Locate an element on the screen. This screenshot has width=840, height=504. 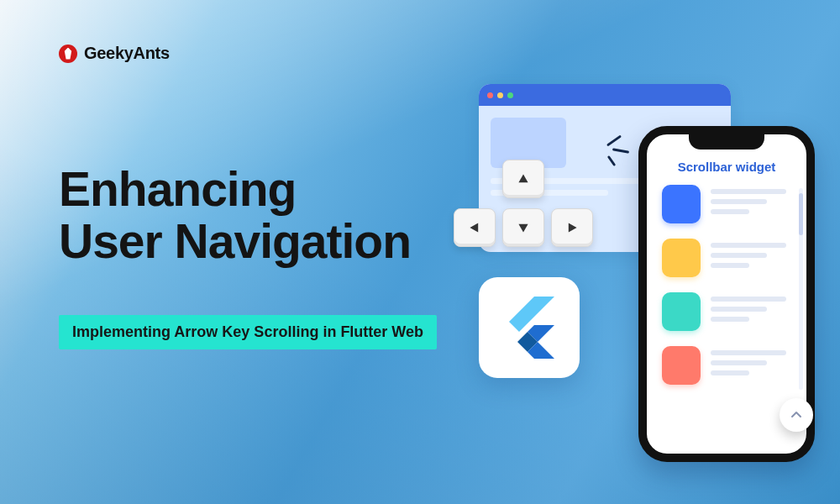
brand-mark-icon is located at coordinates (68, 54).